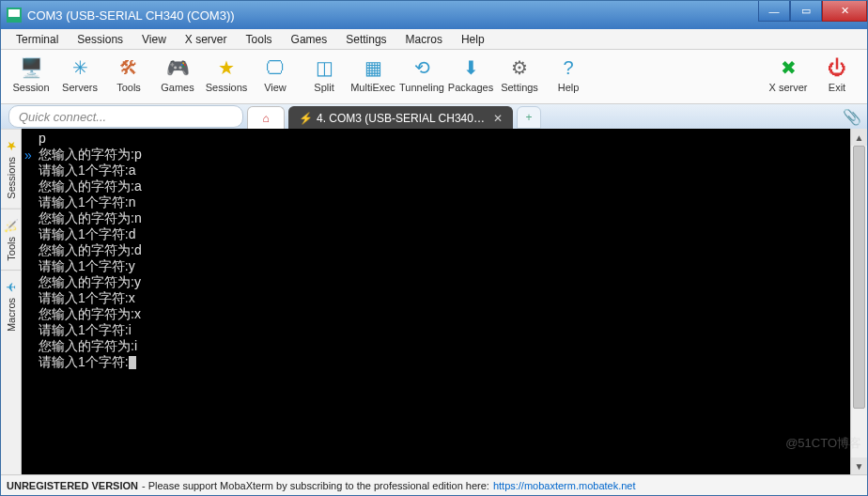 This screenshot has height=496, width=868. Describe the element at coordinates (425, 39) in the screenshot. I see `menu-macros: Macros` at that location.